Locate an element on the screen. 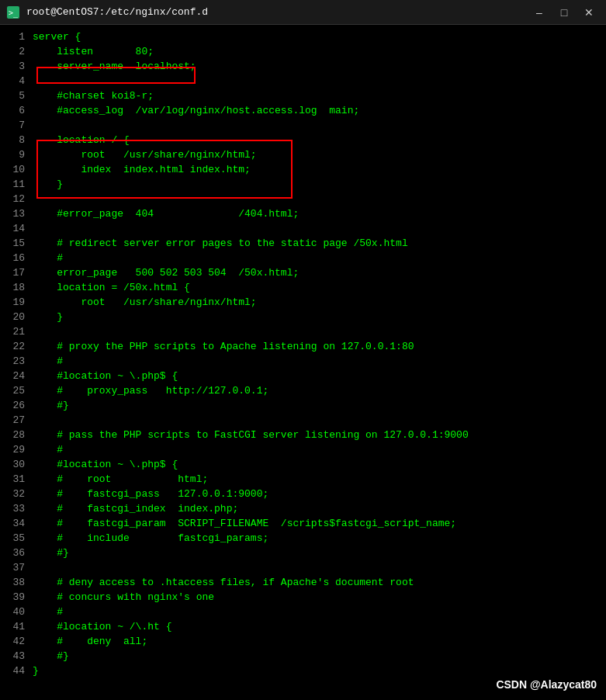  code-line: 44} is located at coordinates (303, 671).